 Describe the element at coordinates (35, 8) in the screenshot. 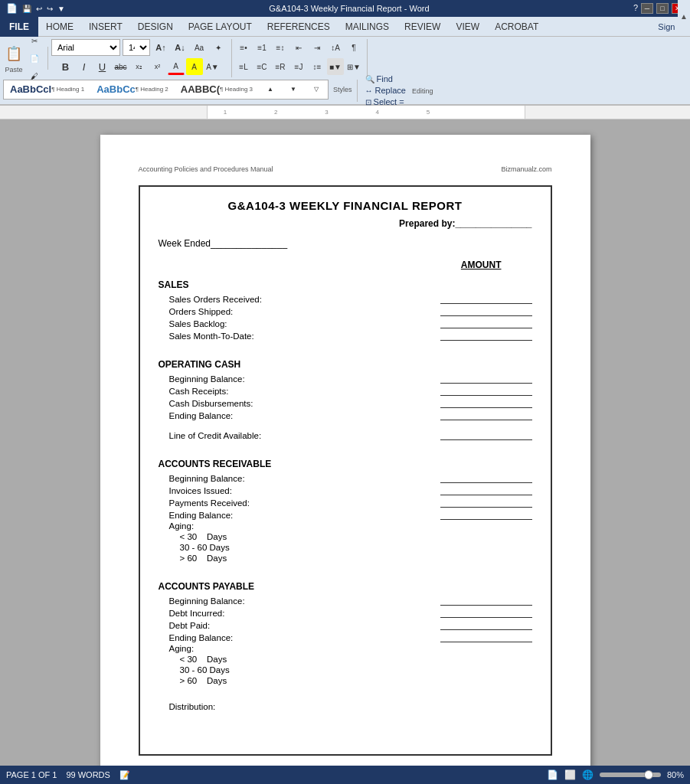

I see `title-bar-left: 📄 💾 ↩ ↪ ▼` at that location.